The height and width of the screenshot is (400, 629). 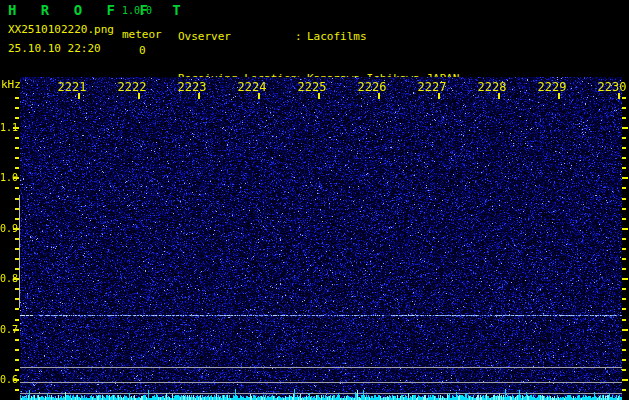 What do you see at coordinates (432, 87) in the screenshot?
I see `time-label: 2227` at bounding box center [432, 87].